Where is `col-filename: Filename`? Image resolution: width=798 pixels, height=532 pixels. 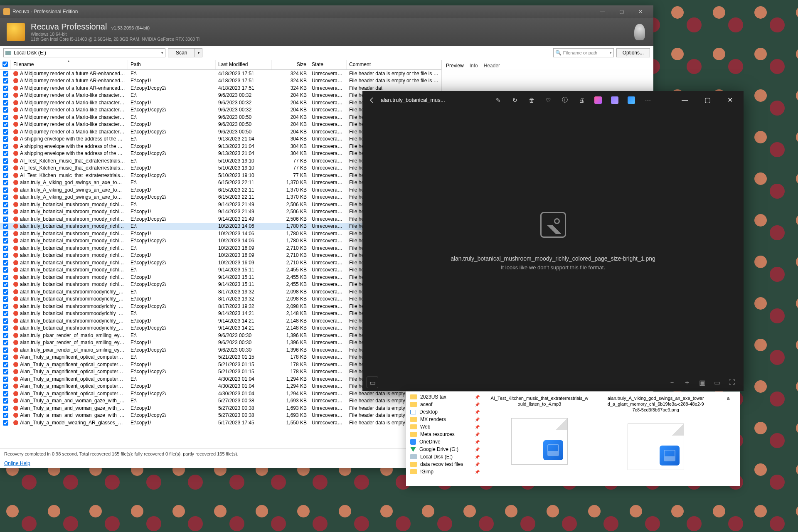 col-filename: Filename is located at coordinates (69, 65).